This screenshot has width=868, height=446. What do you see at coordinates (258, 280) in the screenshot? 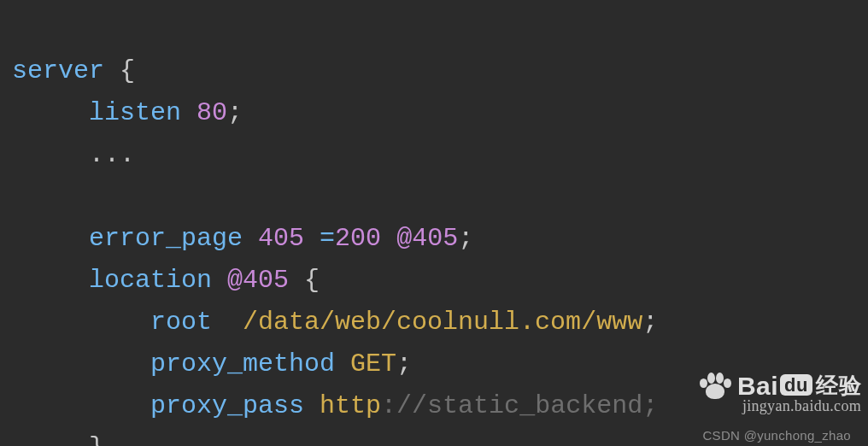
I see `named-loc-b: @405` at bounding box center [258, 280].